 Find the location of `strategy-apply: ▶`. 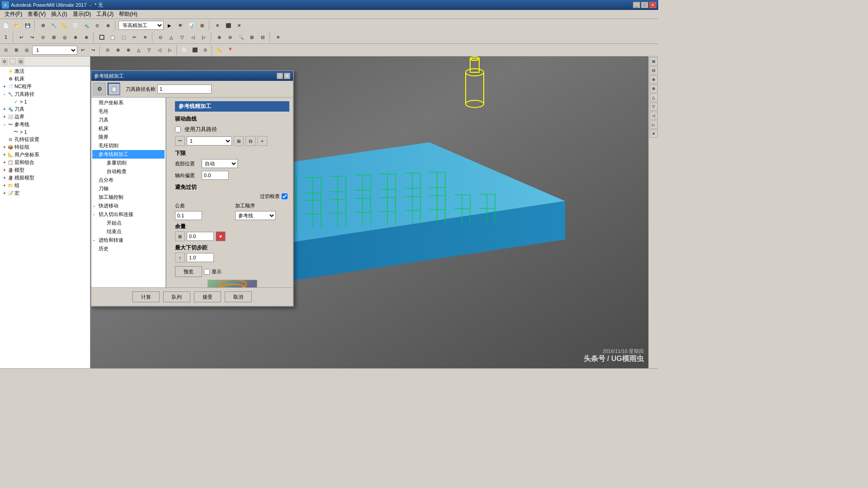

strategy-apply: ▶ is located at coordinates (170, 25).